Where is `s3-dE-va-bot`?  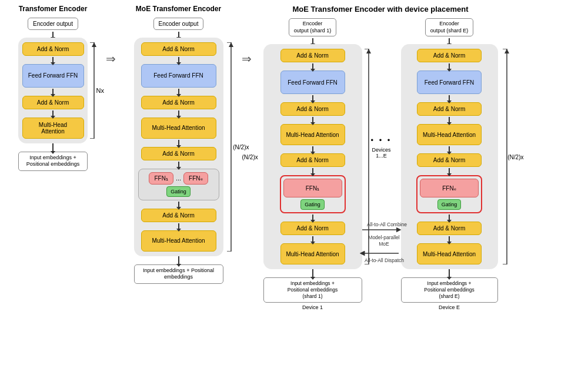 s3-dE-va-bot is located at coordinates (449, 273).